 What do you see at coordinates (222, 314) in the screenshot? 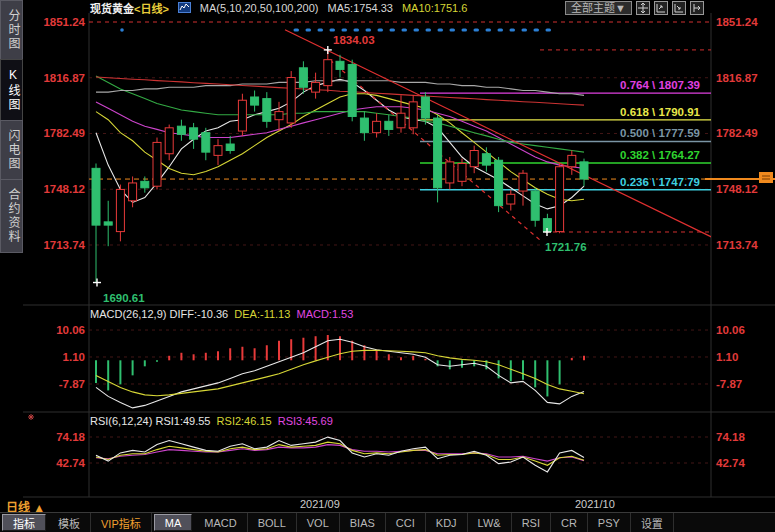
I see `macd-panel-header: MACD(26,12,9) DIFF:-10.36 DEA:-11.13 MAC…` at bounding box center [222, 314].